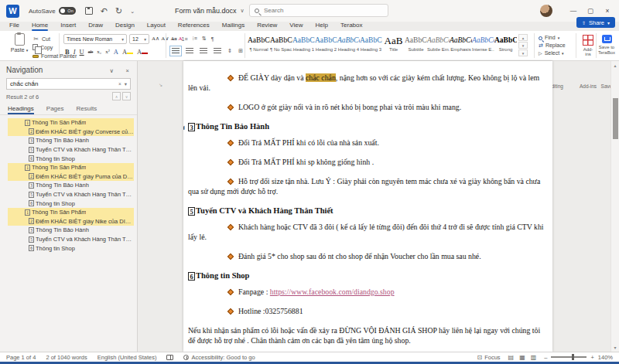 This screenshot has height=364, width=619. I want to click on menu-tab-layout: Layout, so click(156, 26).